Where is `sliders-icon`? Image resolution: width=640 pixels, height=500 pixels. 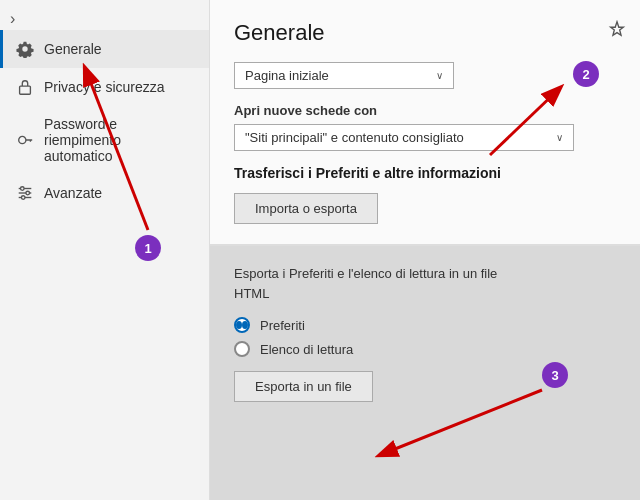 sliders-icon is located at coordinates (25, 193).